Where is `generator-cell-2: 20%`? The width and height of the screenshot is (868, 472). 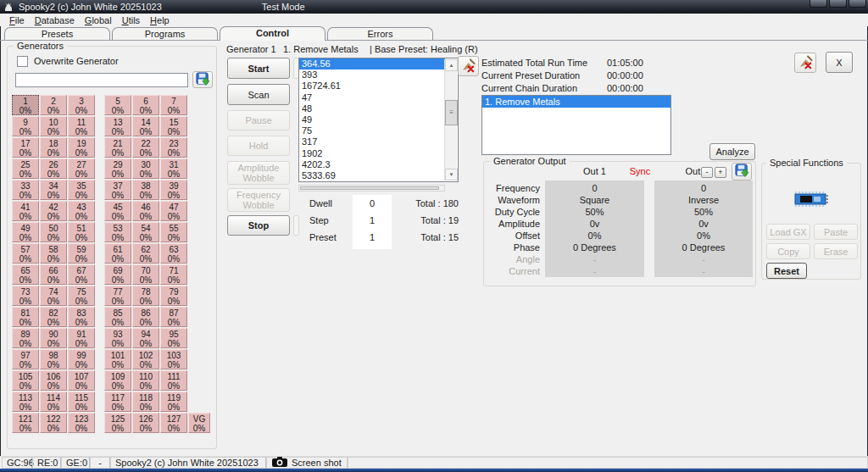
generator-cell-2: 20% is located at coordinates (53, 105).